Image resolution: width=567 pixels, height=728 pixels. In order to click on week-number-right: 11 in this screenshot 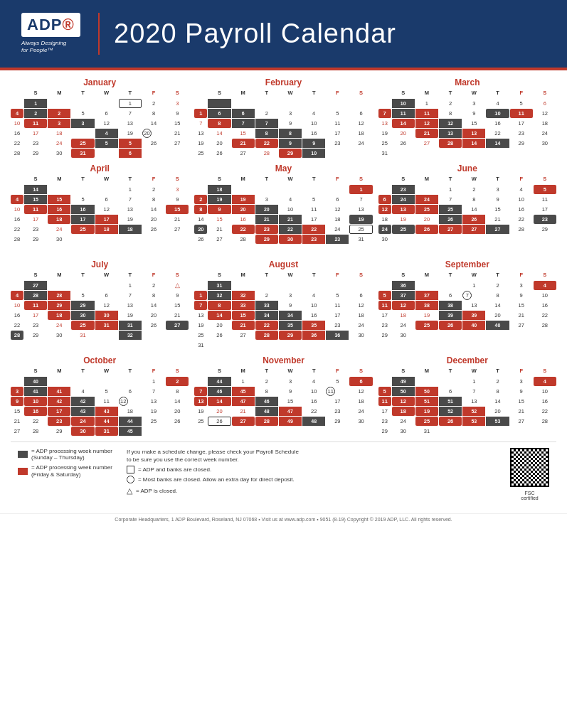, I will do `click(403, 114)`.